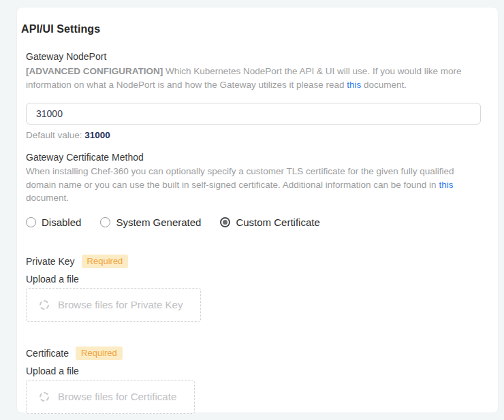 Image resolution: width=504 pixels, height=420 pixels. I want to click on cert-desc-suffix: document., so click(48, 197).